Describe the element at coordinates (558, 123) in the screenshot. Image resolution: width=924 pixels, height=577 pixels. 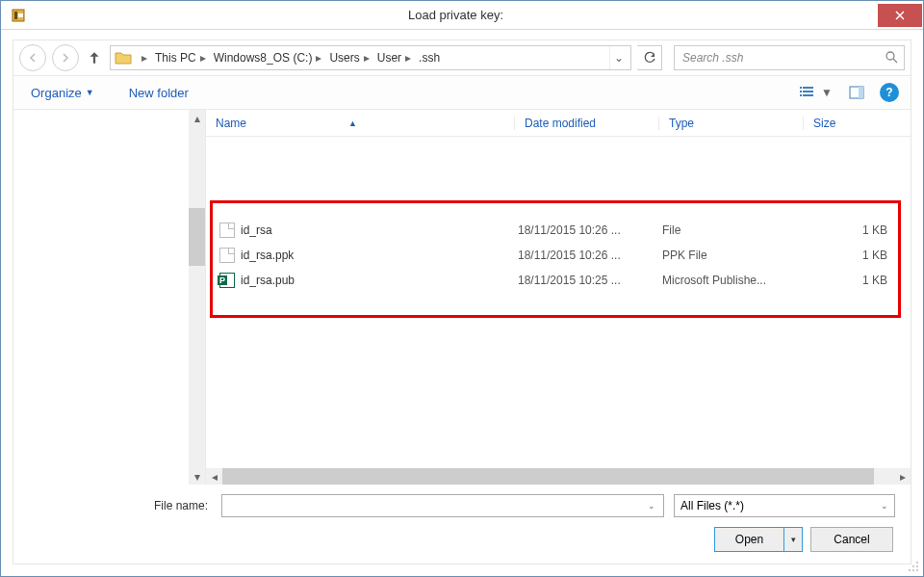
I see `column-headers: Name ▲ Date modified Type Size` at that location.